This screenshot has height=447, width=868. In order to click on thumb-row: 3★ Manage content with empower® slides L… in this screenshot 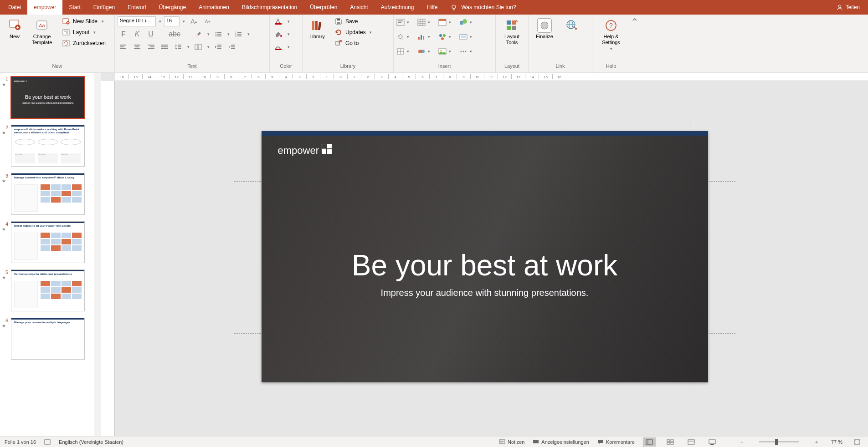, I will do `click(48, 194)`.